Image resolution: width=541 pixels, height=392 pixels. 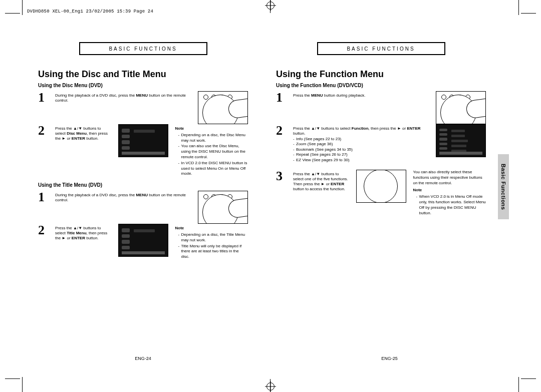 What do you see at coordinates (143, 74) in the screenshot?
I see `page-title: Using the Disc and Title Menu` at bounding box center [143, 74].